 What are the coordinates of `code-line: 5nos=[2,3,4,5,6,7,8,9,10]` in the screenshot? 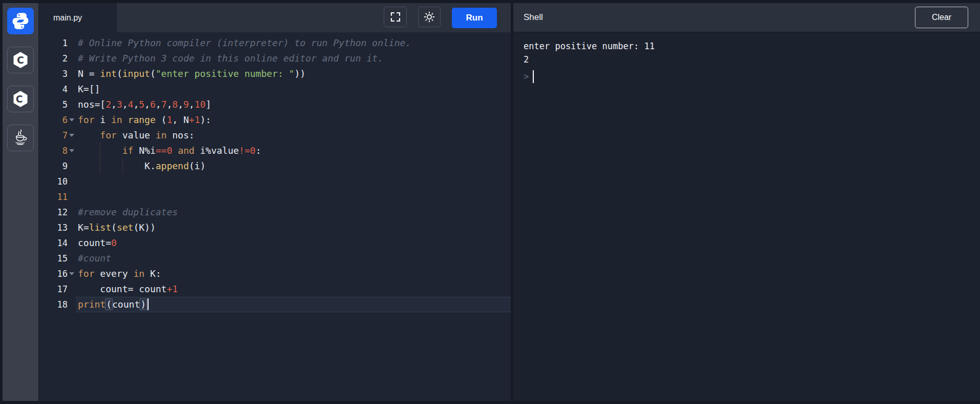 It's located at (275, 105).